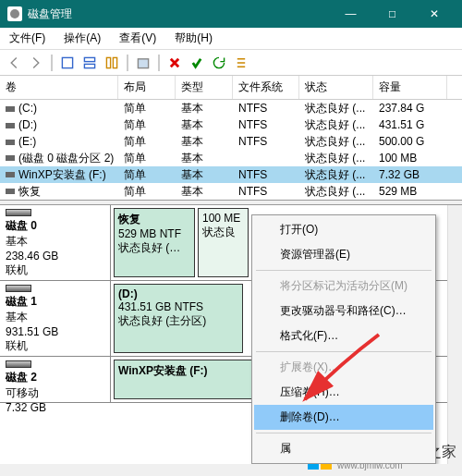  What do you see at coordinates (344, 311) in the screenshot?
I see `ctx-change-letter: 更改驱动器号和路径(C)…` at bounding box center [344, 311].